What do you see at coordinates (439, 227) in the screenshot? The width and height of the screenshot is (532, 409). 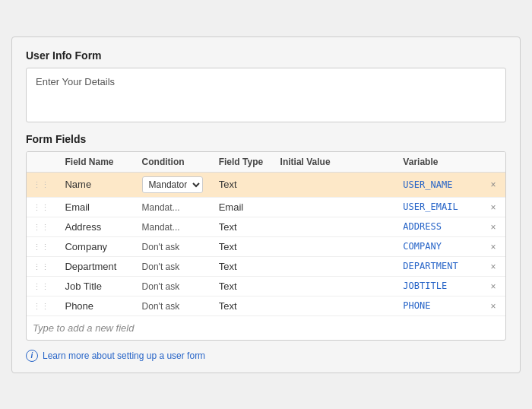 I see `variable-cell: ADDRESS` at bounding box center [439, 227].